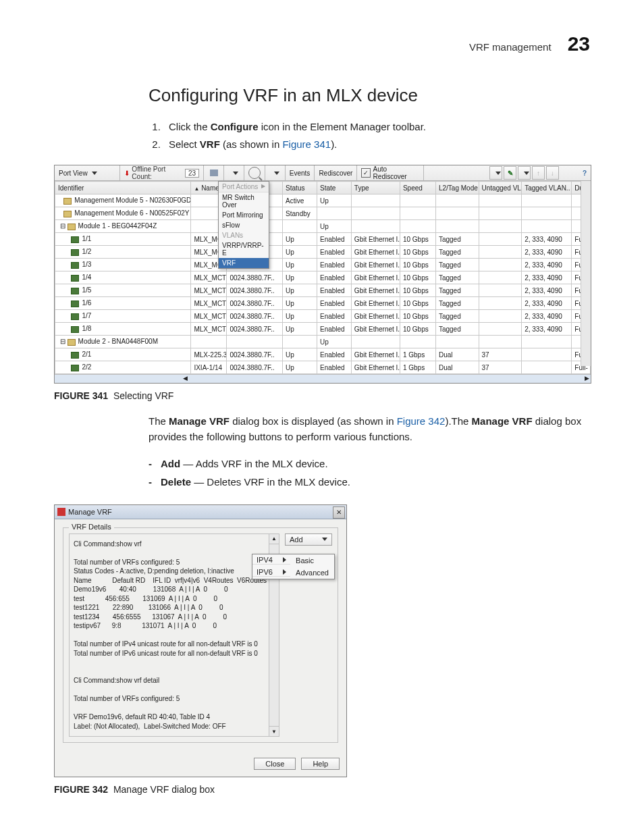 This screenshot has width=644, height=834. Describe the element at coordinates (369, 96) in the screenshot. I see `section-heading: Configuring VRF in an MLX device` at that location.